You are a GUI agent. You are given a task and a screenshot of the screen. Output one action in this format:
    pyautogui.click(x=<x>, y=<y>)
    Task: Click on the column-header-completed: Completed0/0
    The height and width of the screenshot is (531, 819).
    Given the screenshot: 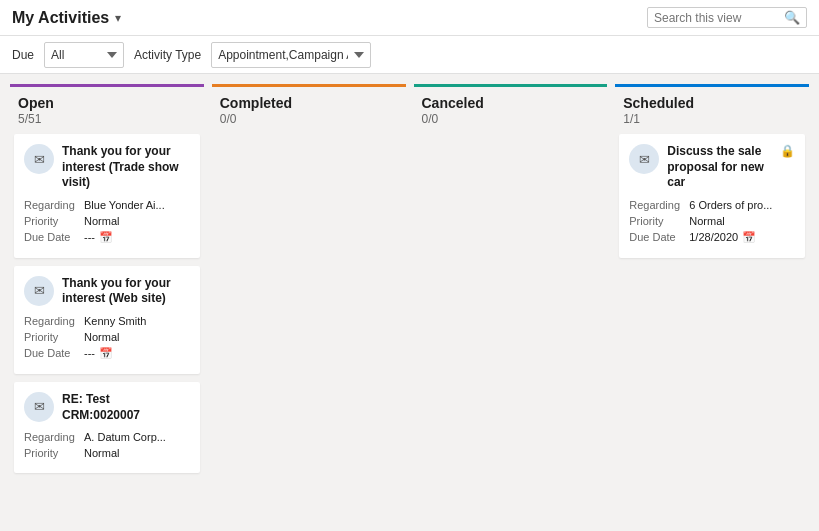 What is the action you would take?
    pyautogui.click(x=309, y=107)
    